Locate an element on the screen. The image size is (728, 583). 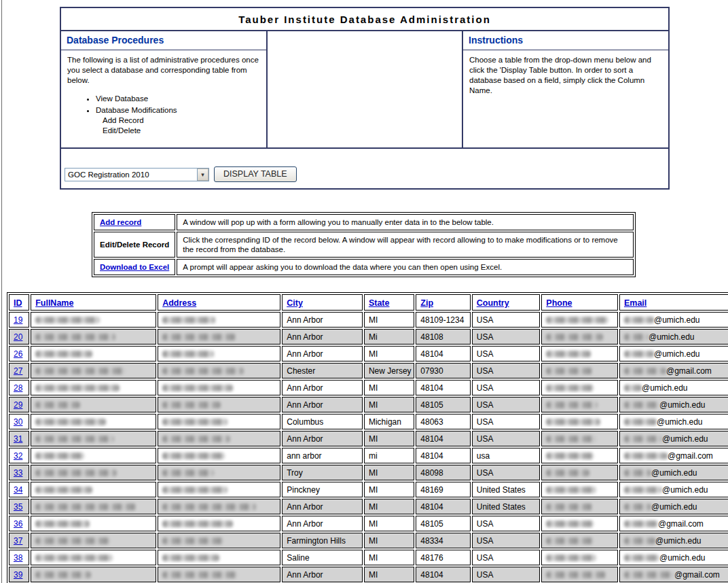
cell-state: New Jersey is located at coordinates (389, 371).